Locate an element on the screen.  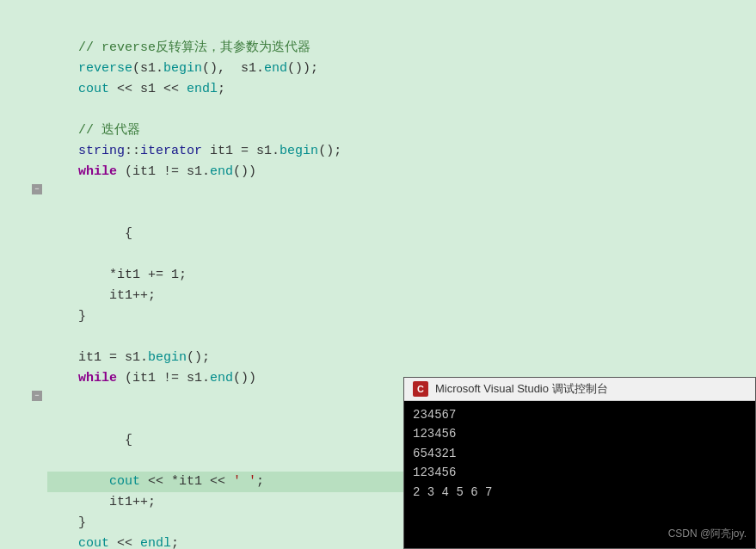
code-line: while (it1 != s1.end()) is located at coordinates (402, 172).